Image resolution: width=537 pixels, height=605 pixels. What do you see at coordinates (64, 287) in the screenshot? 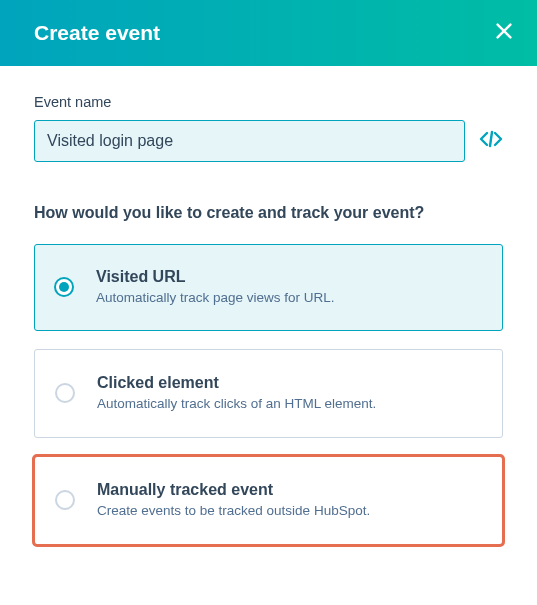
I see `radio-visited-url` at bounding box center [64, 287].